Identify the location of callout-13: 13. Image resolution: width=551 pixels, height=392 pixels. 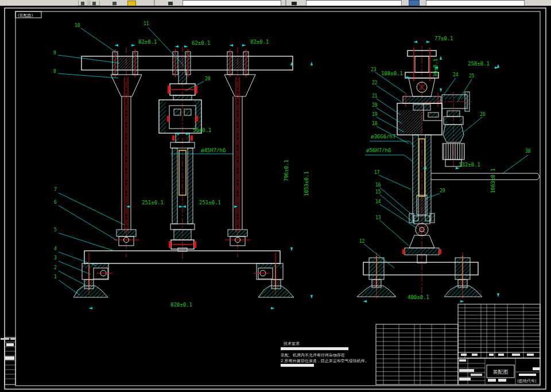
(378, 218).